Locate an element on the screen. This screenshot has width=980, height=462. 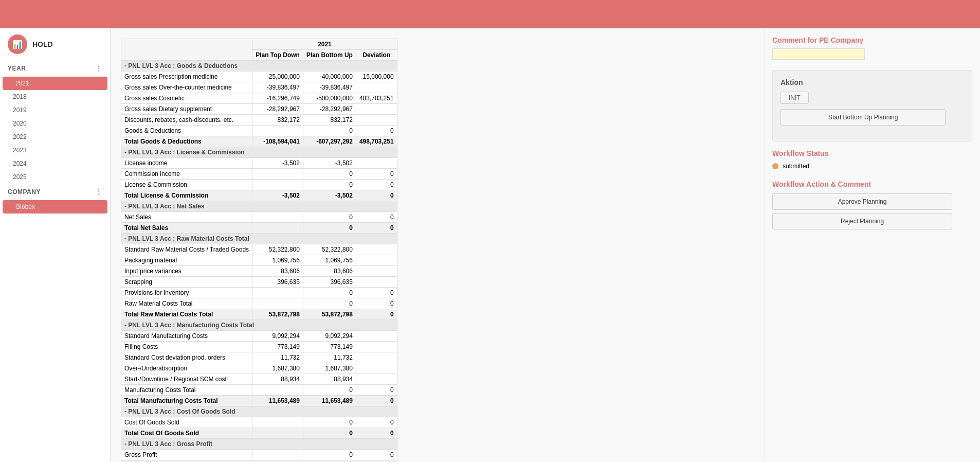
workflow-action-title: Workflow Action & Comment is located at coordinates (872, 184).